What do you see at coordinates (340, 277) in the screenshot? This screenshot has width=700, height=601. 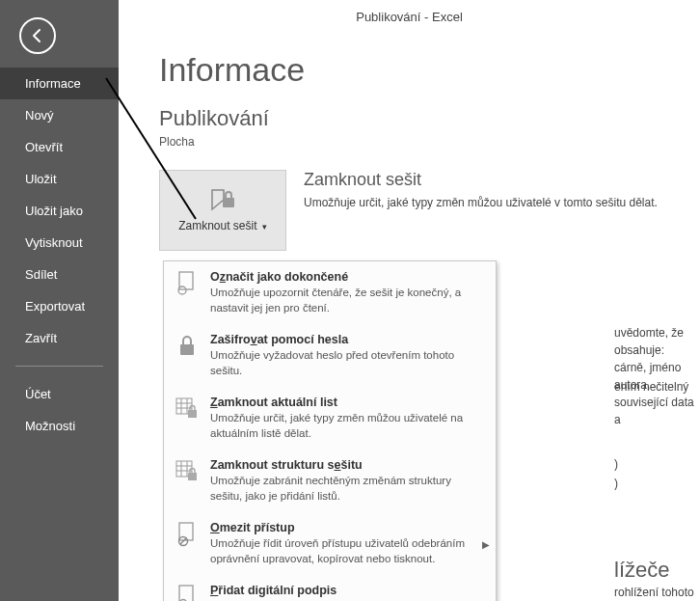 I see `dropdown-item-title: Označit jako dokončené` at bounding box center [340, 277].